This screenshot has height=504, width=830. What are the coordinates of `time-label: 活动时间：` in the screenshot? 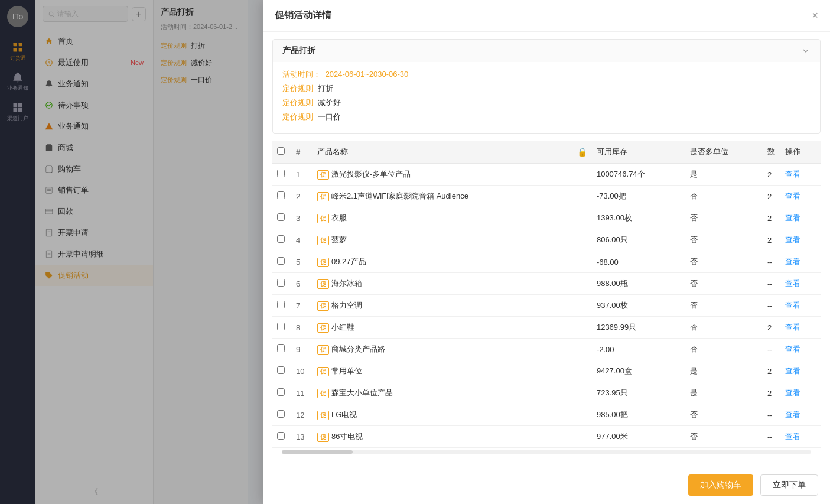 It's located at (301, 74).